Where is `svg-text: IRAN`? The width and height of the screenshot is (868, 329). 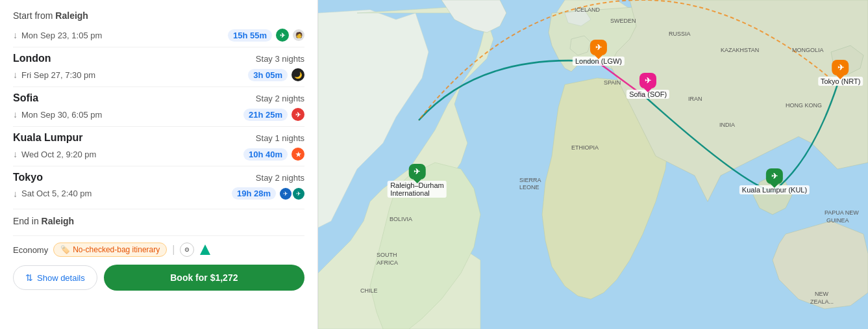 svg-text: IRAN is located at coordinates (695, 99).